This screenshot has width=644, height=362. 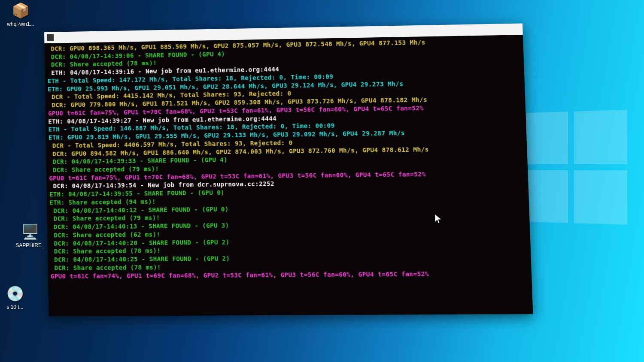 What do you see at coordinates (21, 10) in the screenshot?
I see `package-icon: 📦` at bounding box center [21, 10].